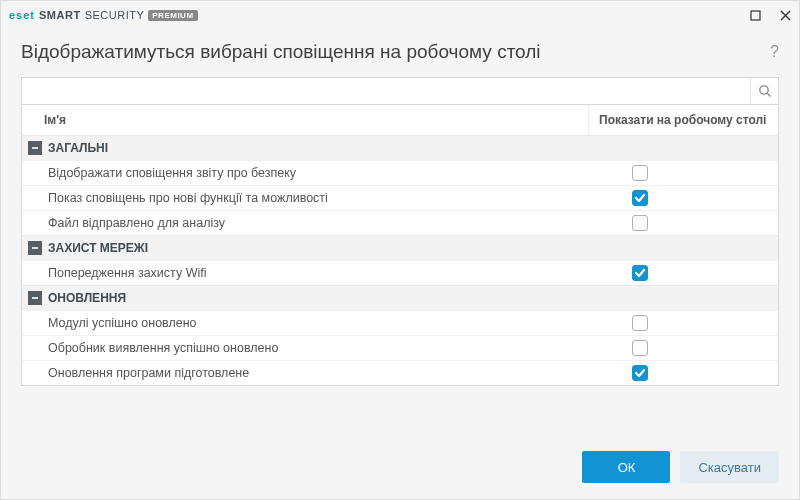 The width and height of the screenshot is (800, 500). Describe the element at coordinates (400, 248) in the screenshot. I see `group-row: ЗАХИСТ МЕРЕЖІ` at that location.